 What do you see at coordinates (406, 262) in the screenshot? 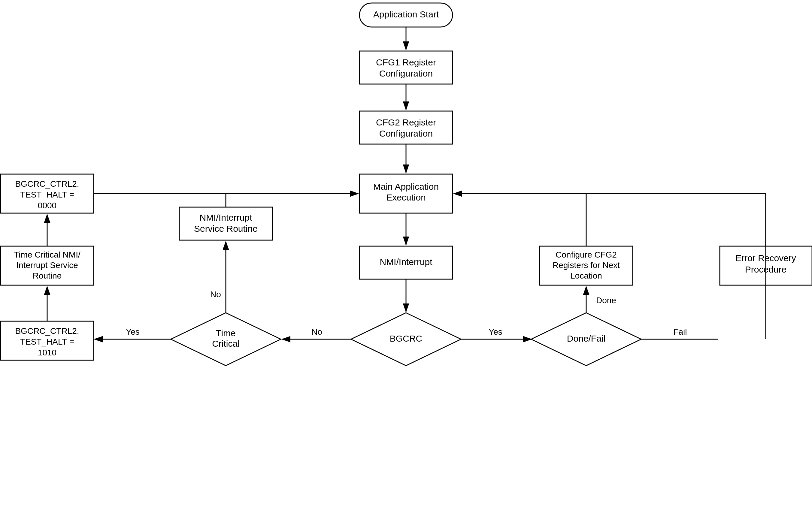
I see `nmi-interrupt-label: NMI/Interrupt` at bounding box center [406, 262].